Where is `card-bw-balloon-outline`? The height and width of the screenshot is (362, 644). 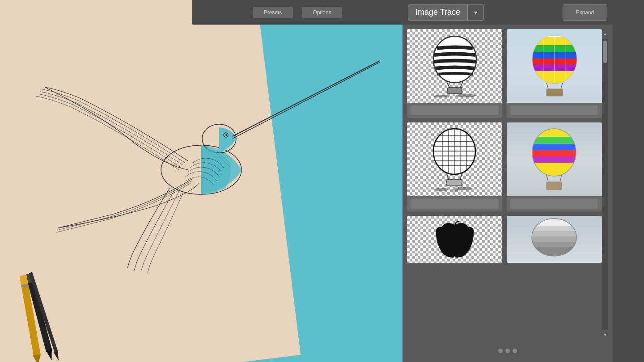 card-bw-balloon-outline is located at coordinates (454, 167).